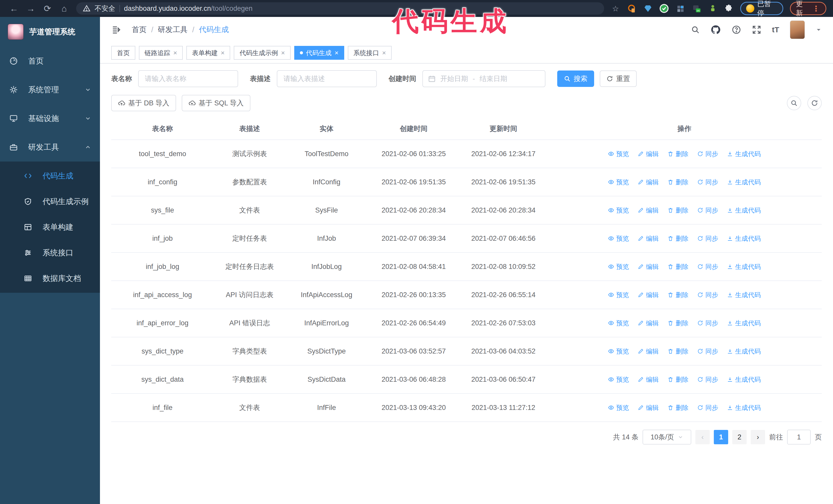  What do you see at coordinates (50, 253) in the screenshot?
I see `sidebar-item-system-api: 系统接口` at bounding box center [50, 253].